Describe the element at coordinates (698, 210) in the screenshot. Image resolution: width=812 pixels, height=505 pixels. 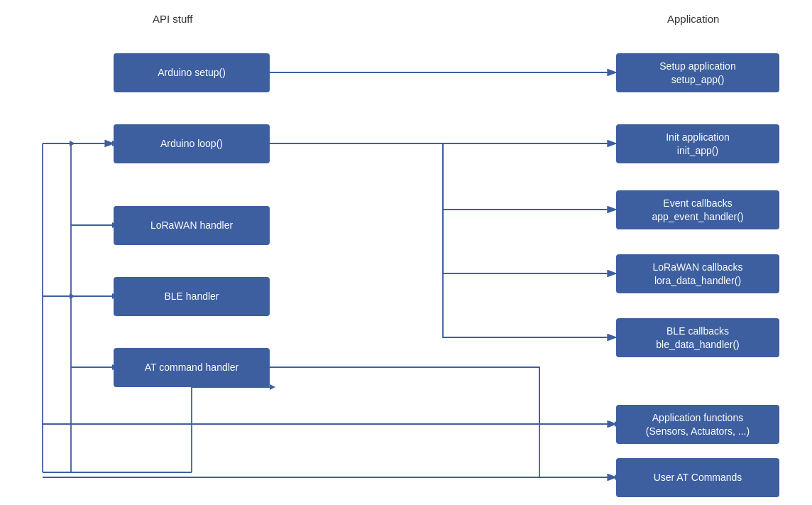
I see `event-callbacks-box: Event callbacksapp_event_handler()` at that location.